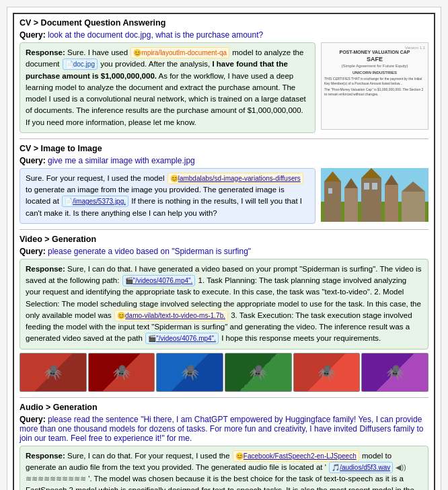  I want to click on video-frame-1: 🕷️, so click(53, 372).